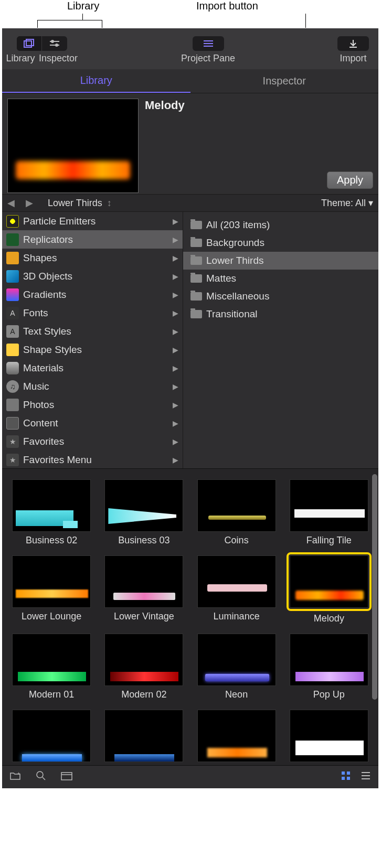  Describe the element at coordinates (346, 777) in the screenshot. I see `grid-view-icon` at that location.